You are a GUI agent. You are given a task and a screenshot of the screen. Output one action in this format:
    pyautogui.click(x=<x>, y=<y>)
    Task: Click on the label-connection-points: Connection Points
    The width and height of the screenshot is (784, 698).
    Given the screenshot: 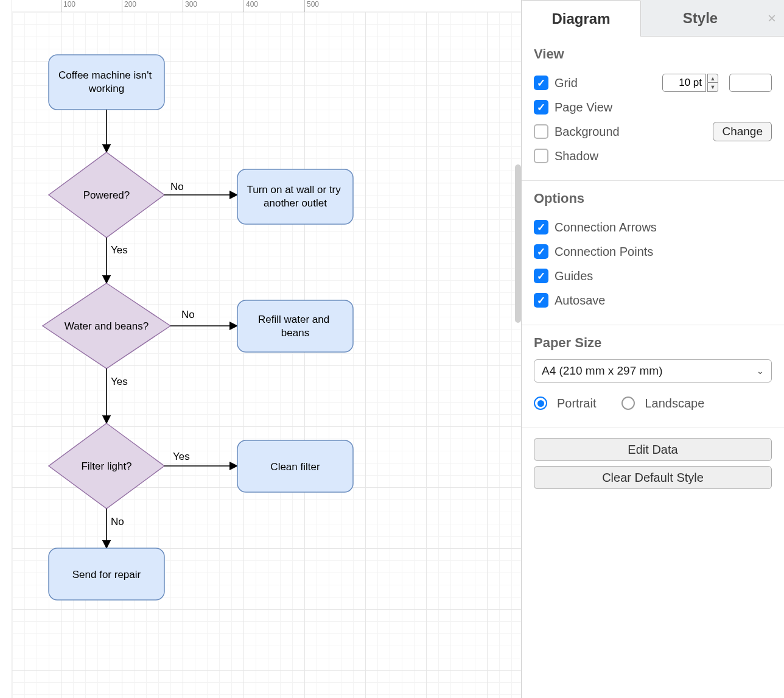 What is the action you would take?
    pyautogui.click(x=604, y=252)
    